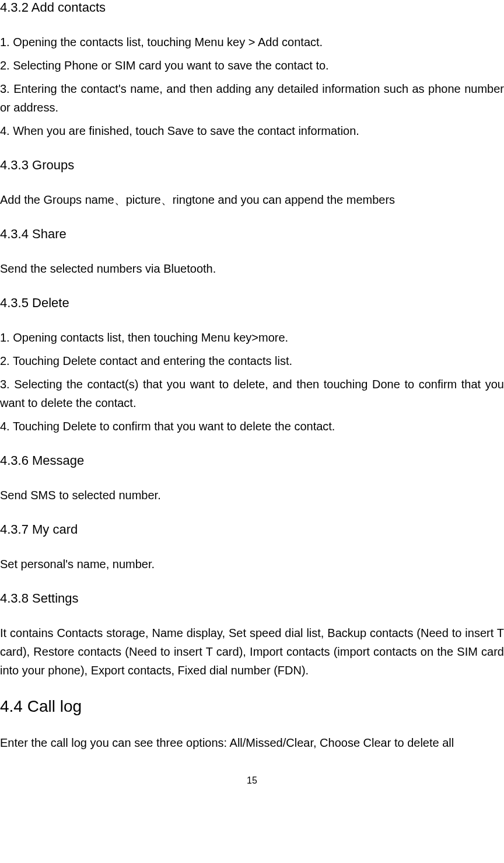 This screenshot has height=863, width=504. Describe the element at coordinates (252, 361) in the screenshot. I see `step-text: 2. Touching Delete contact and entering …` at that location.